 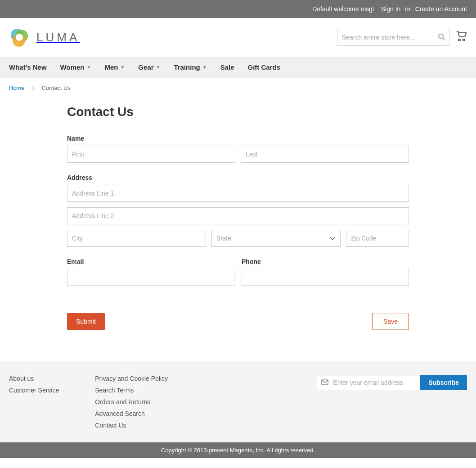 I want to click on city-input, so click(x=137, y=238).